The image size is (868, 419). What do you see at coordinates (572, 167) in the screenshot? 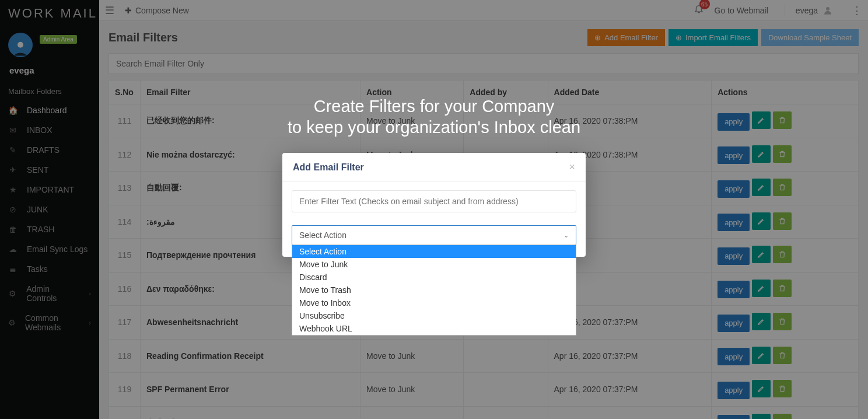
I see `close-icon: ×` at bounding box center [572, 167].